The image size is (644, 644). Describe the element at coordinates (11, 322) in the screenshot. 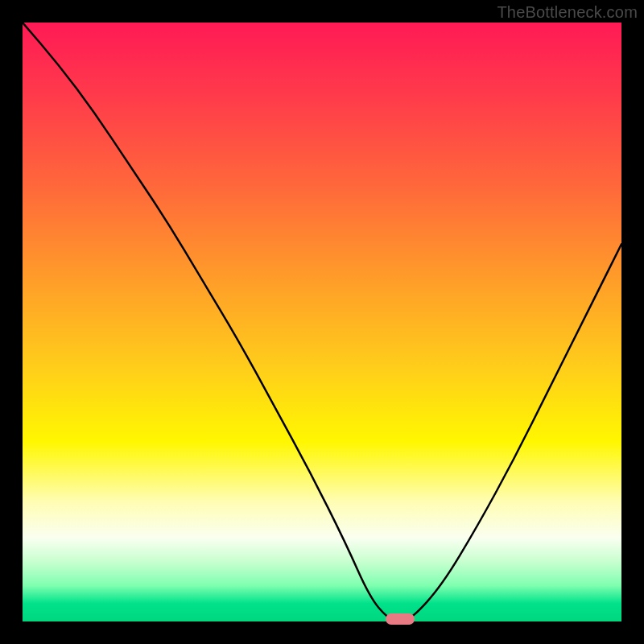

I see `axis-left-border` at that location.